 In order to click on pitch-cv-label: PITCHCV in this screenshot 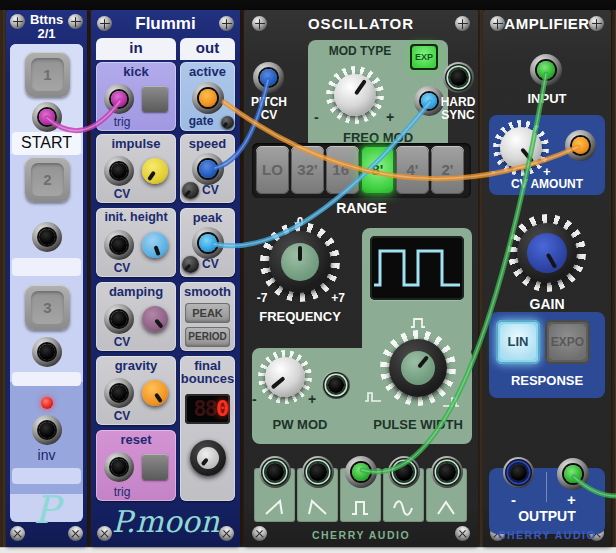, I will do `click(269, 108)`.